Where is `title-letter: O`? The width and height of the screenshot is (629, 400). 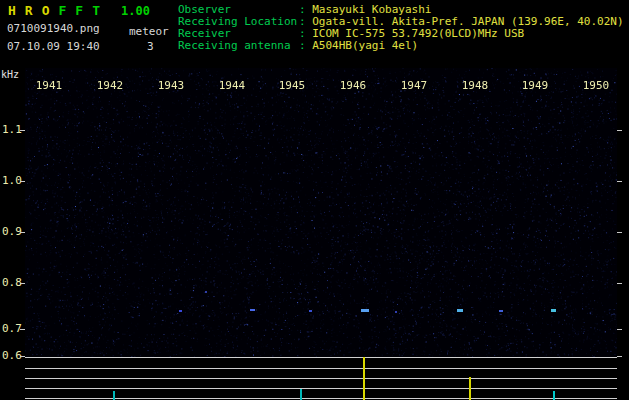
title-letter: O is located at coordinates (50, 10).